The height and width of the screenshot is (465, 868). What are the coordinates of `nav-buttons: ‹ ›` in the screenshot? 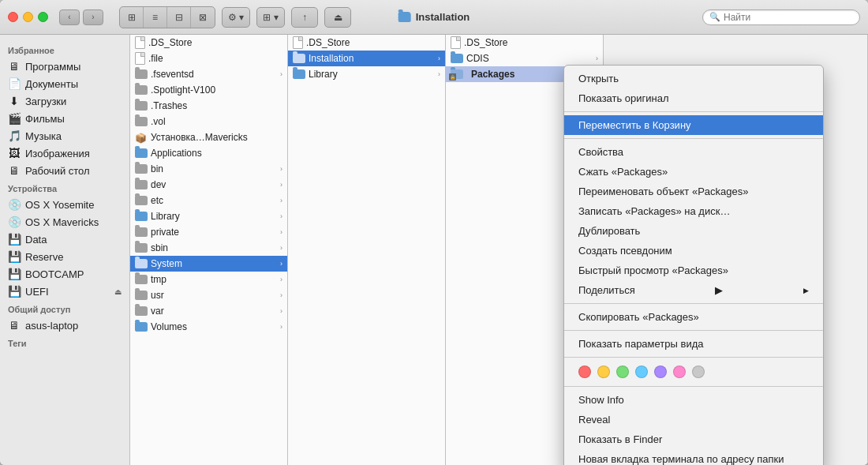 It's located at (81, 17).